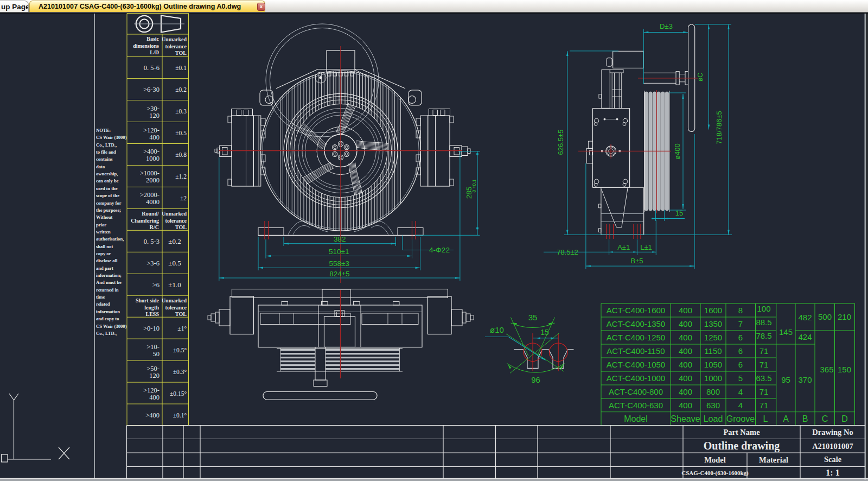  I want to click on svg-text: A±1, so click(624, 248).